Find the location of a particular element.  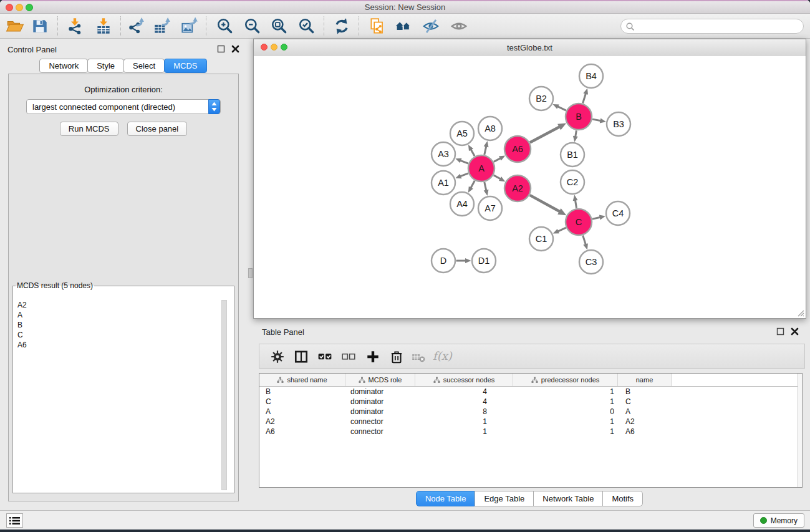

close-panel-icon is located at coordinates (236, 49).